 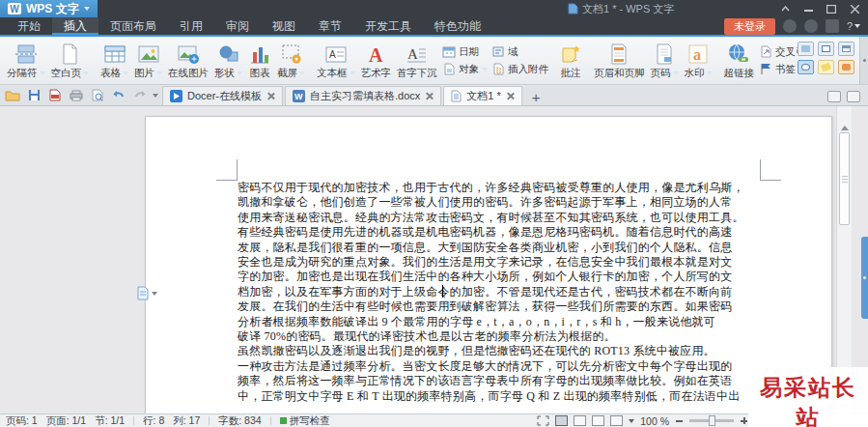 What do you see at coordinates (222, 96) in the screenshot?
I see `doc-tab-docer: Docer-在线模板` at bounding box center [222, 96].